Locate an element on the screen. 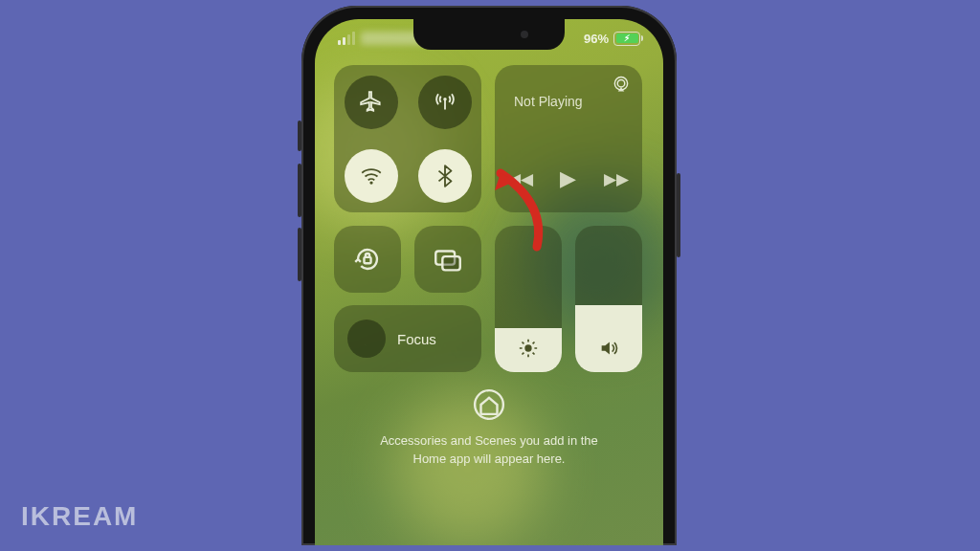 This screenshot has height=551, width=980. play-button: ▶ is located at coordinates (568, 179).